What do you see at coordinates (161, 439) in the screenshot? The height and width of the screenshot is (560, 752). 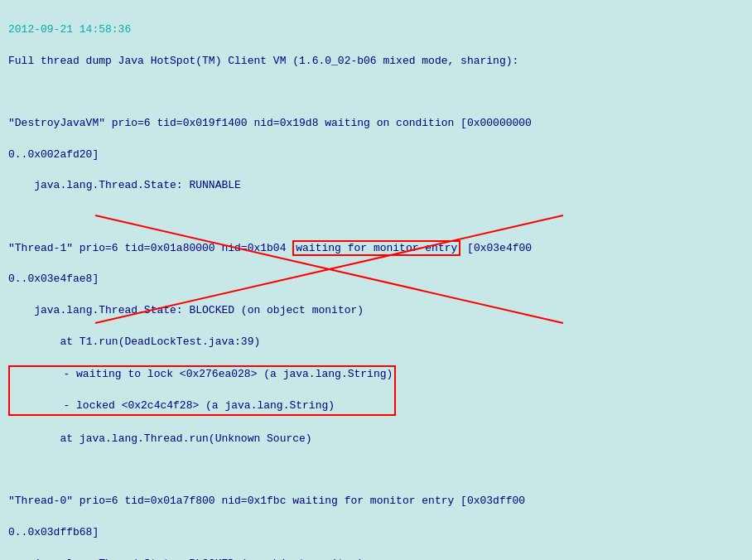 I see `thread1-run: at java.lang.Thread.run(Unknown Source)` at bounding box center [161, 439].